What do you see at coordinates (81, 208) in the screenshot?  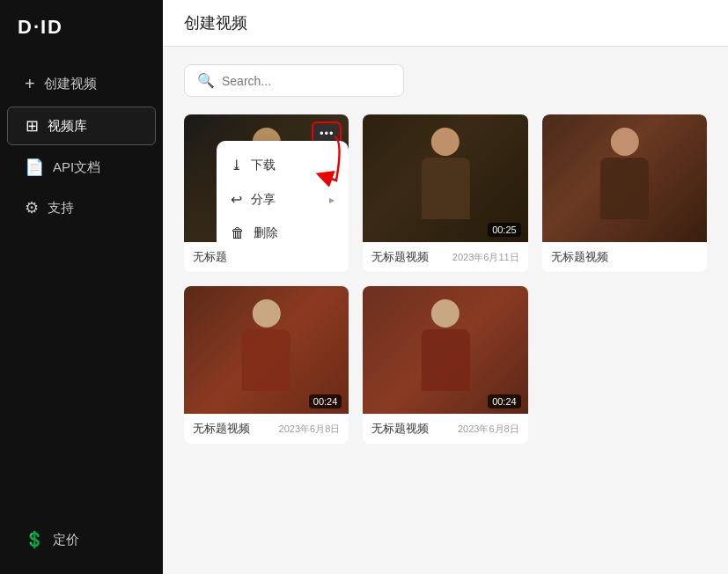 I see `sidebar-item-support: ⚙ 支持` at bounding box center [81, 208].